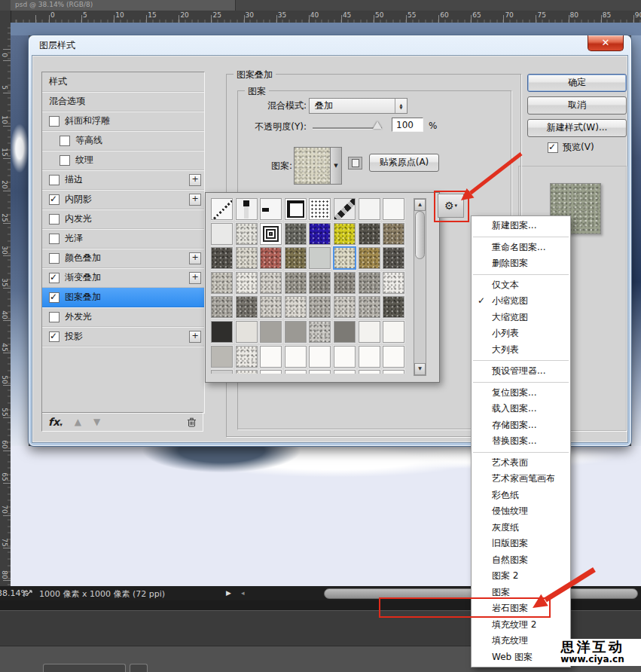 The width and height of the screenshot is (641, 672). I want to click on menu-item-载入图案...: 载入图案..., so click(521, 409).